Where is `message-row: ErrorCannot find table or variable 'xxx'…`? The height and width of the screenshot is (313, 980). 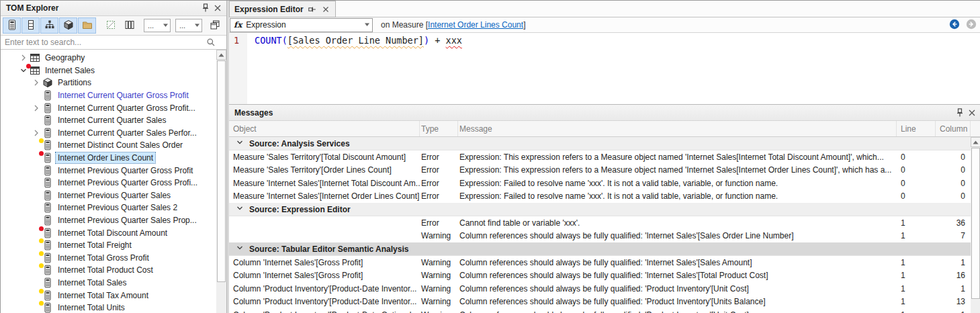
message-row: ErrorCannot find table or variable 'xxx'… is located at coordinates (600, 223).